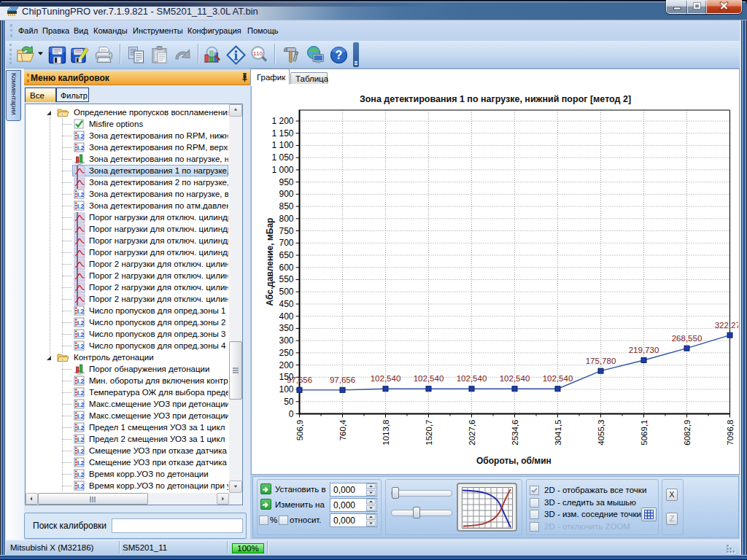 This screenshot has width=747, height=560. I want to click on svg-text: 650, so click(286, 255).